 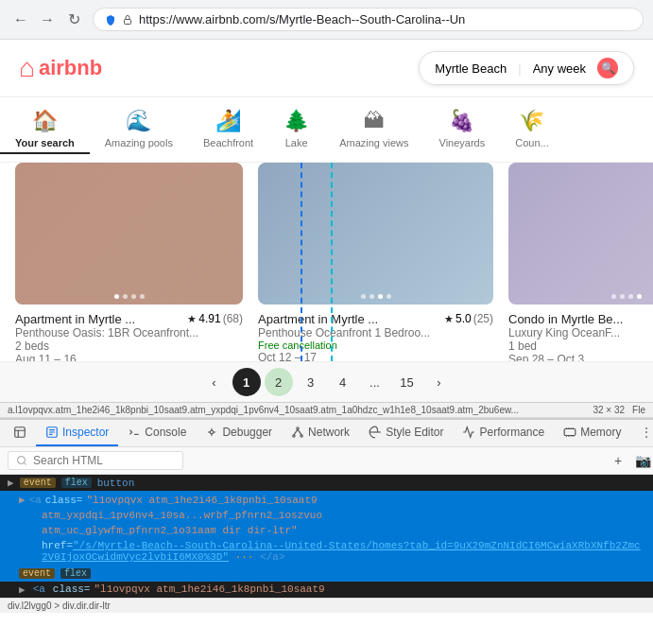 I want to click on listing-subtitle-1: Penthouse Oasis: 1BR Oceanfront..., so click(x=129, y=333).